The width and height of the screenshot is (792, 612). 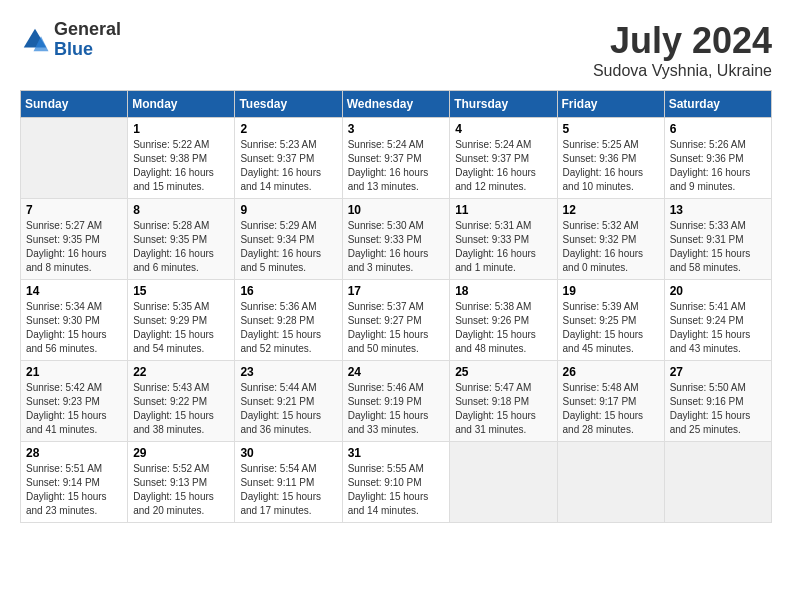 I want to click on calendar-cell: 18Sunrise: 5:38 AMSunset: 9:26 PMDayligh…, so click(x=504, y=320).